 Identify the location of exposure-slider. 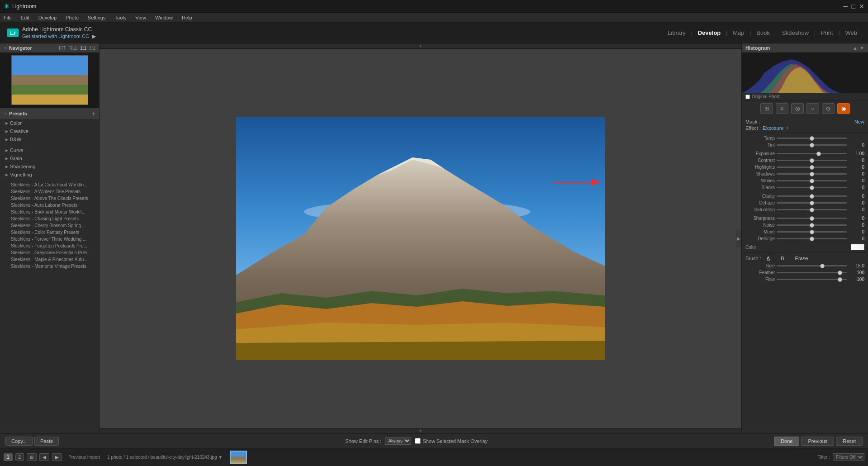
(811, 154).